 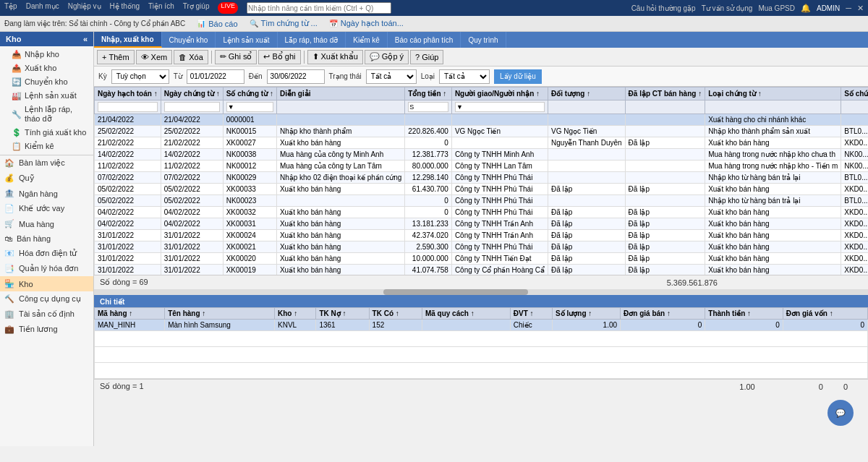 I want to click on table-row: 05/02/2022 05/02/2022 NK00023 0 Công ty …, so click(x=482, y=201).